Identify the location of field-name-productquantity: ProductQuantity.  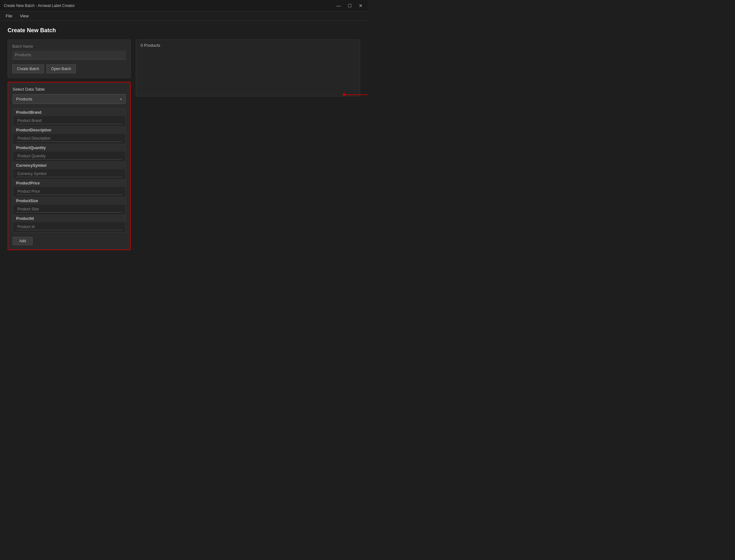
(69, 148).